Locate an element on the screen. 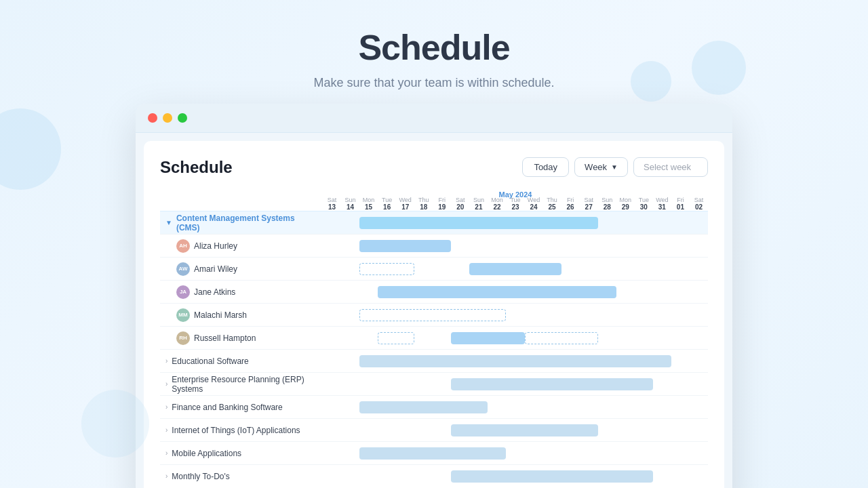 Image resolution: width=868 pixels, height=488 pixels. day-col-27: Sat27 is located at coordinates (589, 203).